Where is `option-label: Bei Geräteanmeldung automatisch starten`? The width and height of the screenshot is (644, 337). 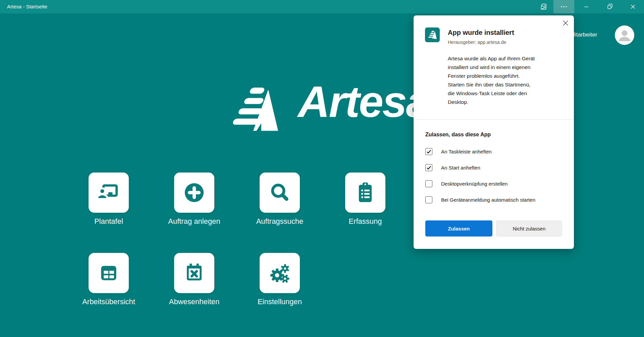 option-label: Bei Geräteanmeldung automatisch starten is located at coordinates (488, 200).